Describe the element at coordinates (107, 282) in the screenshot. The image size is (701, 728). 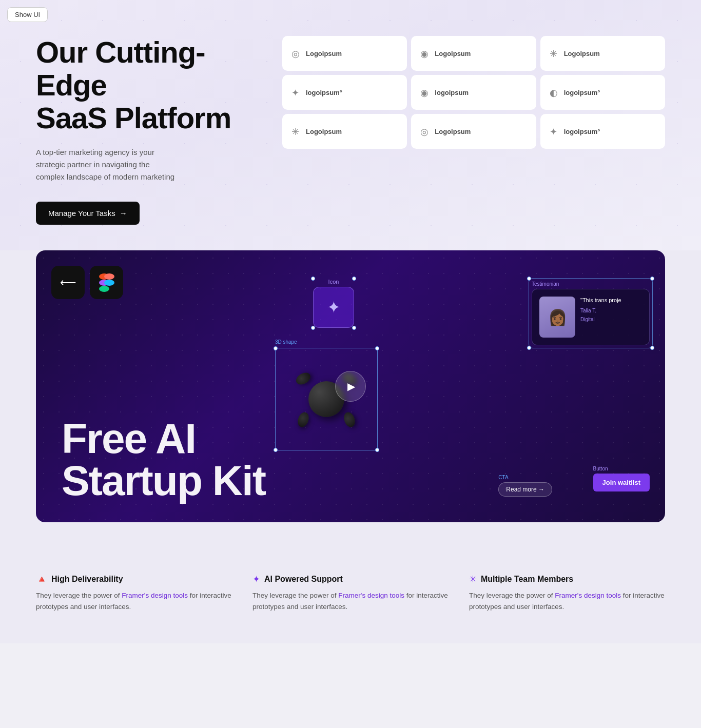
I see `app-icon-figma` at that location.